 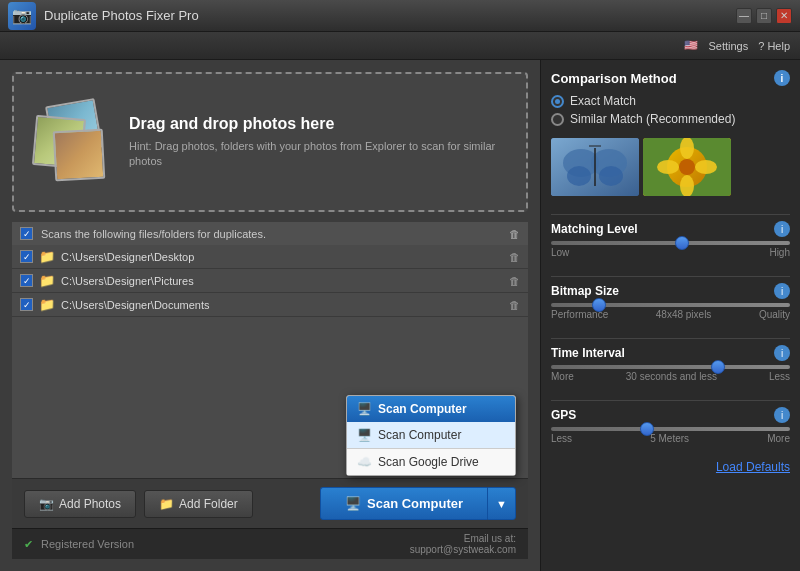 I want to click on scan-item-0-delete: 🗑, so click(x=514, y=257).